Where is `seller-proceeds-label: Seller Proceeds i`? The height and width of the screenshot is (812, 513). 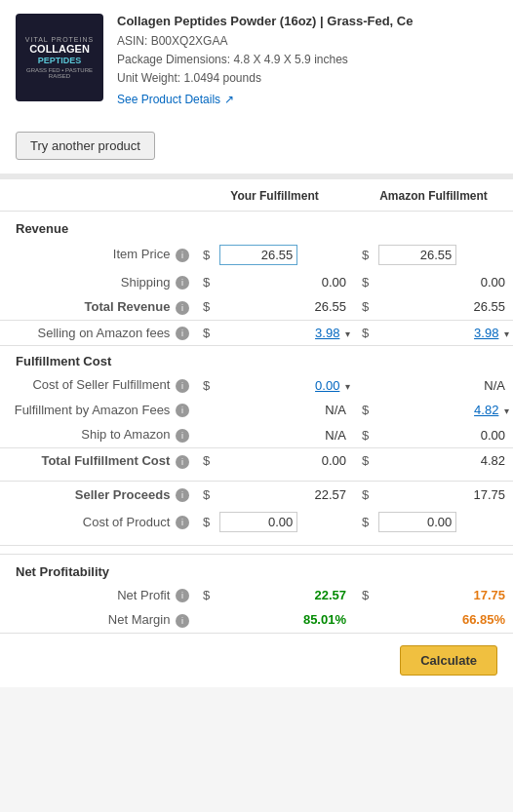
seller-proceeds-label: Seller Proceeds i is located at coordinates (98, 495).